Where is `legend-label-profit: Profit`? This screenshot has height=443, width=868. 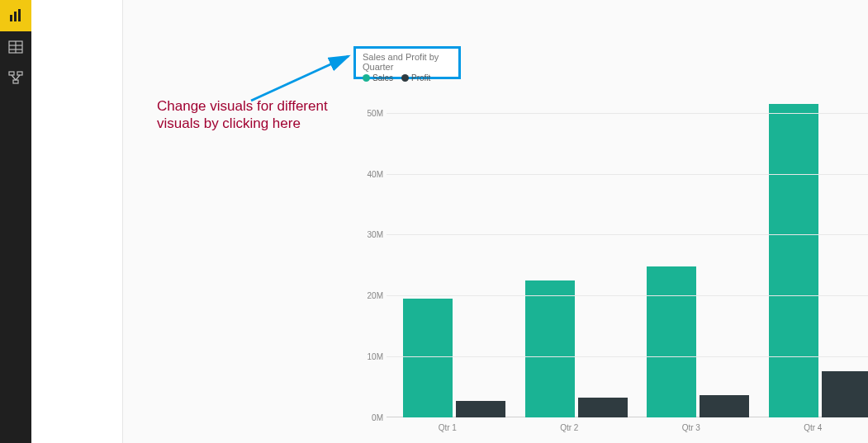
legend-label-profit: Profit is located at coordinates (421, 78).